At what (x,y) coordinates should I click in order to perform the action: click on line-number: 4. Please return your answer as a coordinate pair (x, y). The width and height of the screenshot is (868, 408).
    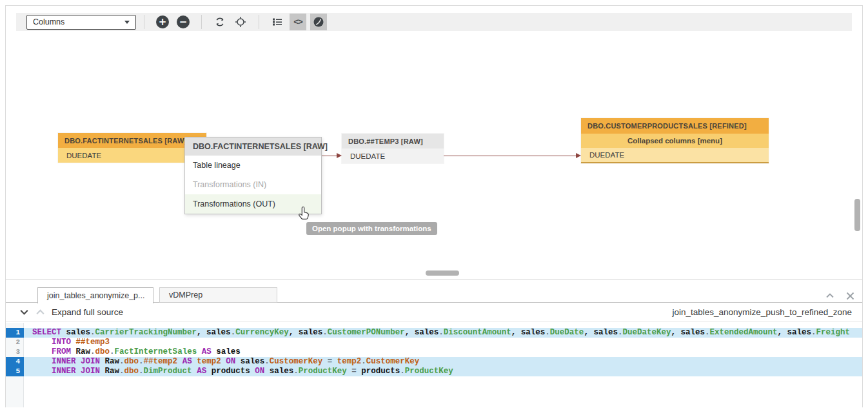
    Looking at the image, I should click on (15, 362).